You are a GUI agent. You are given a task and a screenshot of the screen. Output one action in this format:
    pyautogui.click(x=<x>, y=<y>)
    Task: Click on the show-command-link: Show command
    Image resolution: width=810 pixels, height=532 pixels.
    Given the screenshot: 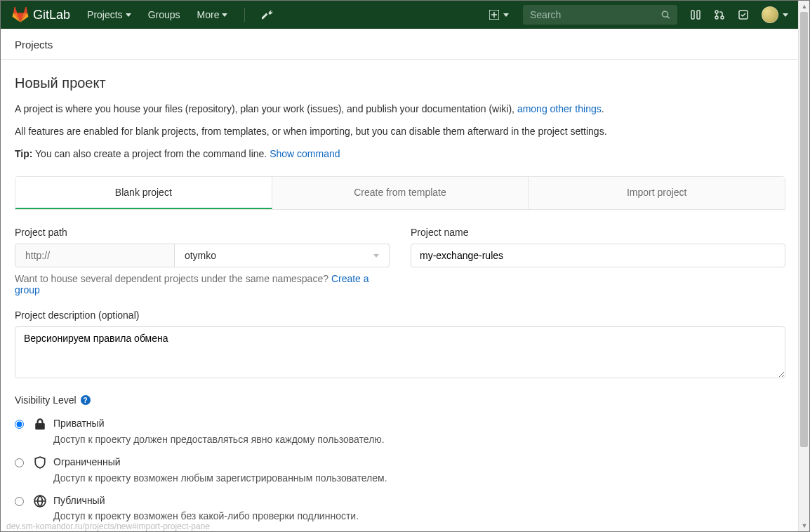 What is the action you would take?
    pyautogui.click(x=305, y=154)
    